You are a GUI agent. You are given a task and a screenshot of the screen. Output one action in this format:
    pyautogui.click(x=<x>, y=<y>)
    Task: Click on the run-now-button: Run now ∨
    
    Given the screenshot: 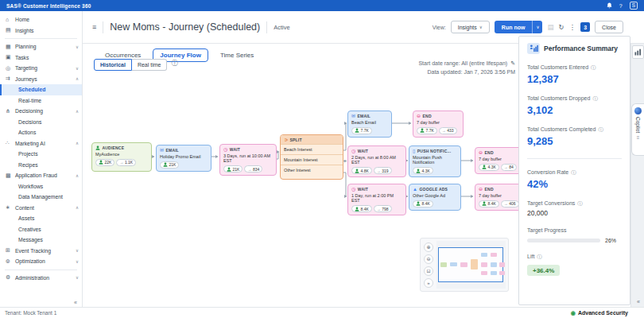 What is the action you would take?
    pyautogui.click(x=518, y=27)
    